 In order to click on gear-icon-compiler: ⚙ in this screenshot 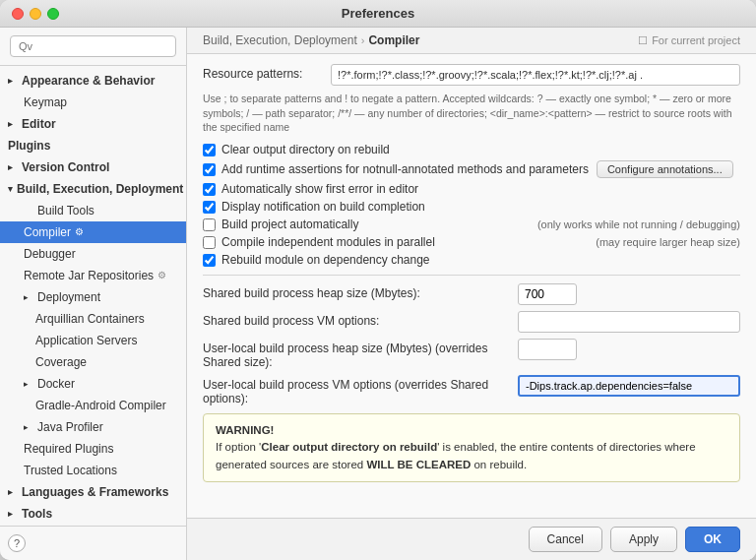, I will do `click(79, 232)`.